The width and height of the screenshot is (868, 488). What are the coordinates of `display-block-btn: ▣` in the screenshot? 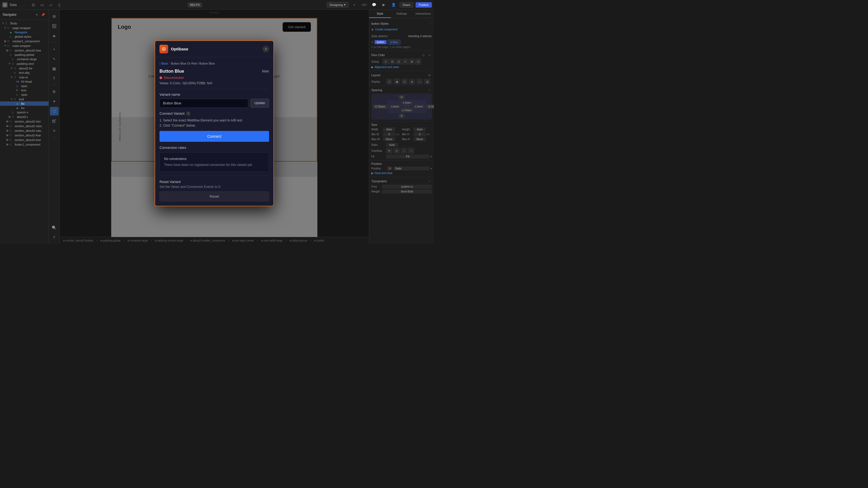 It's located at (397, 82).